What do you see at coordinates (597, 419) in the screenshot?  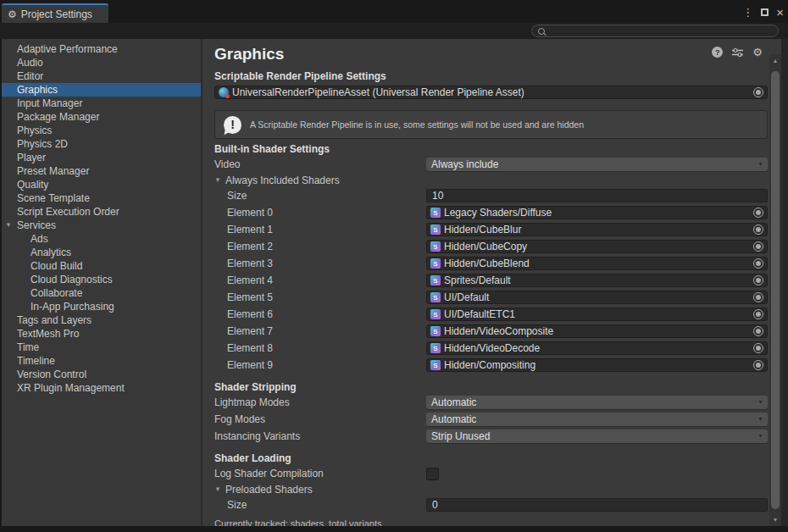 I see `fog-modes-dropdown: Automatic▼` at bounding box center [597, 419].